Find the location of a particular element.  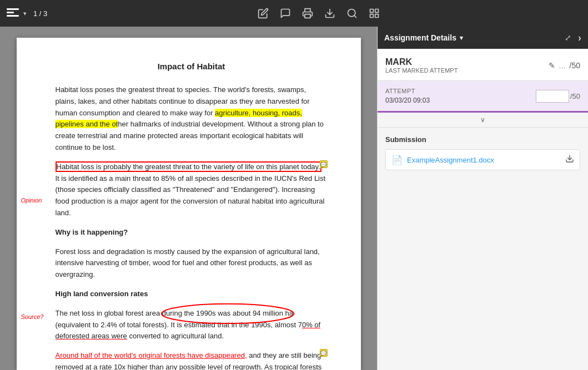

mark-score-separator: … /50 is located at coordinates (569, 65).